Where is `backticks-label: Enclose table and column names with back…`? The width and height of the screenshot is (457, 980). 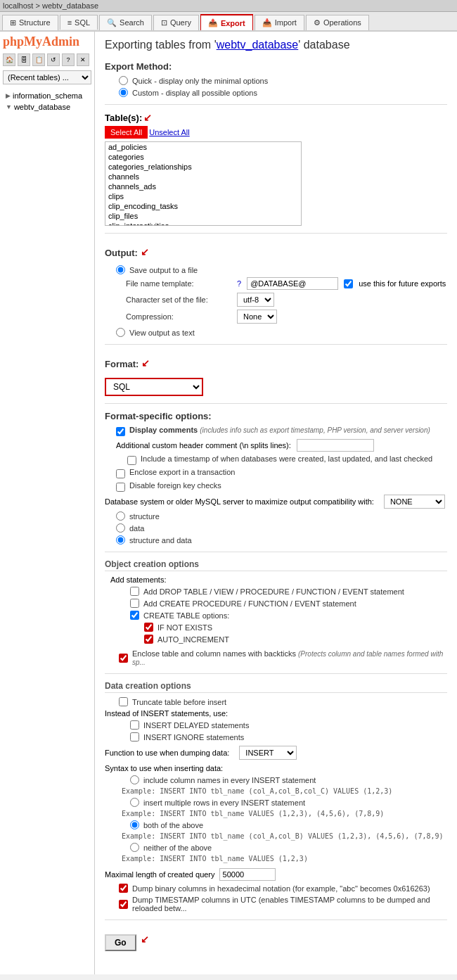 backticks-label: Enclose table and column names with back… is located at coordinates (290, 658).